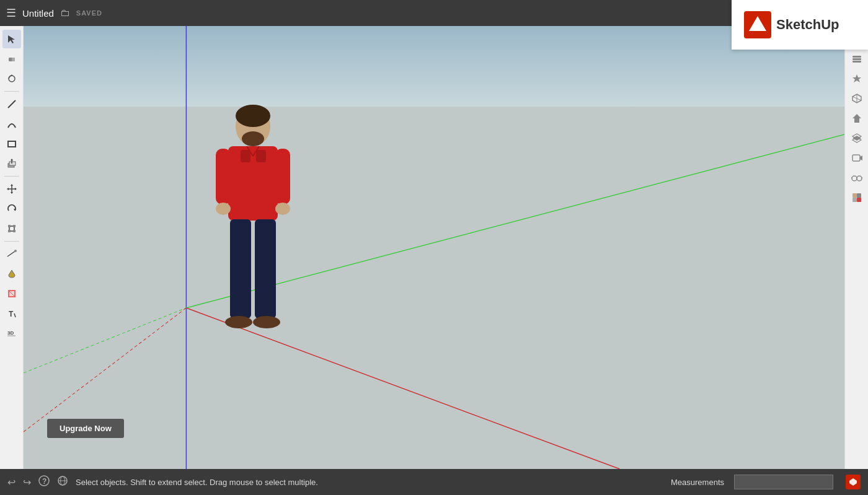  Describe the element at coordinates (857, 138) in the screenshot. I see `right-tool-layers` at that location.